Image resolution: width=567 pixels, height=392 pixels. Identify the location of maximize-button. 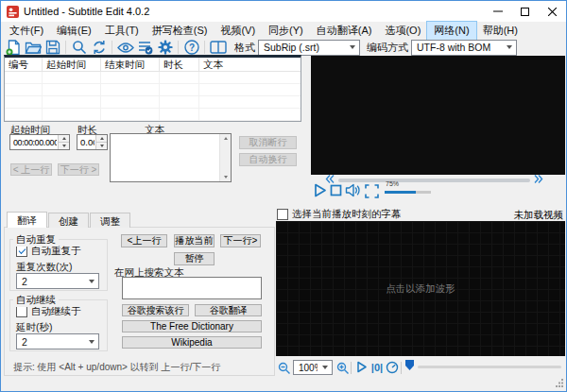
(525, 11).